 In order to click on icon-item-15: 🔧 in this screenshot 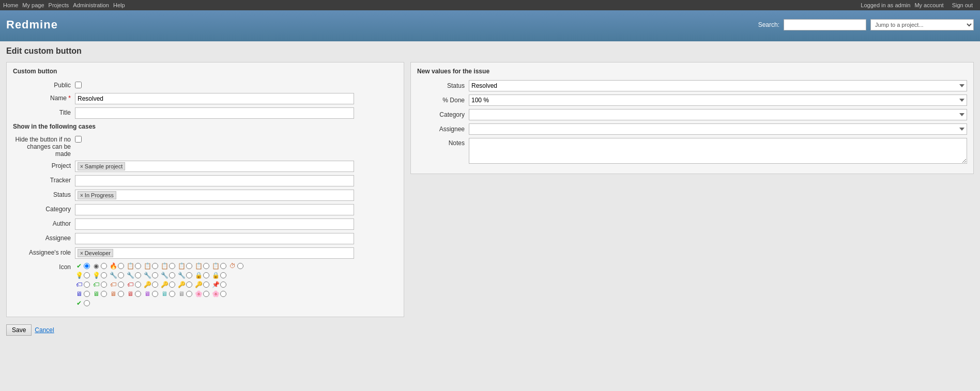, I will do `click(151, 275)`.